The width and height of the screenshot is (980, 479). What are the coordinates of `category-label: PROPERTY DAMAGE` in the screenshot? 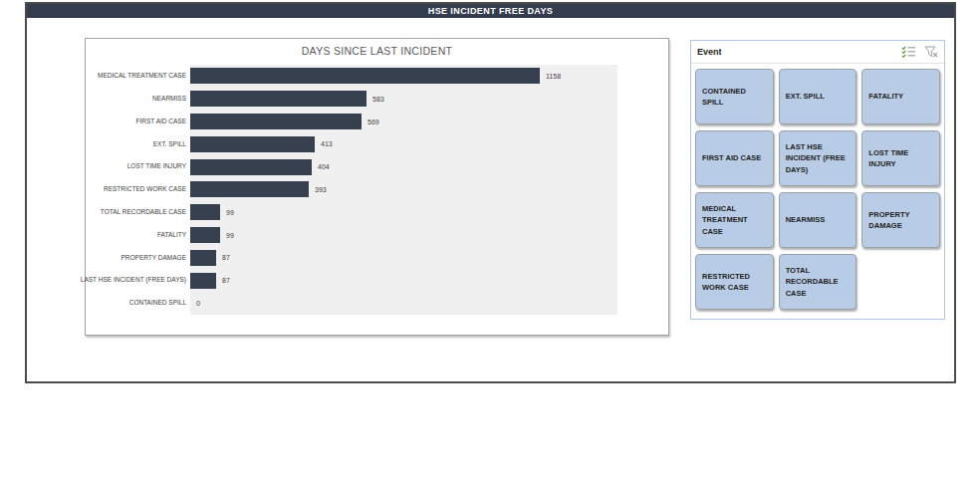 It's located at (137, 259).